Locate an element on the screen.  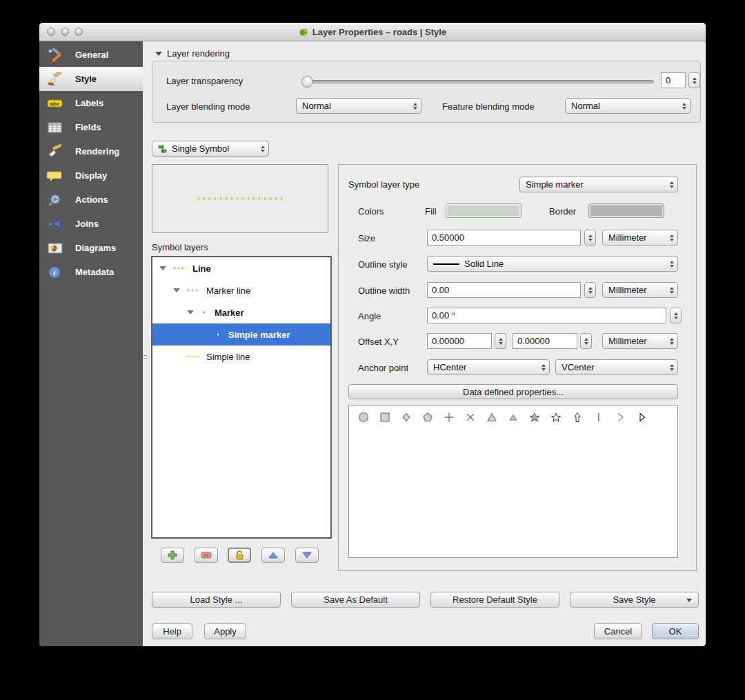
move-up-icon is located at coordinates (273, 555).